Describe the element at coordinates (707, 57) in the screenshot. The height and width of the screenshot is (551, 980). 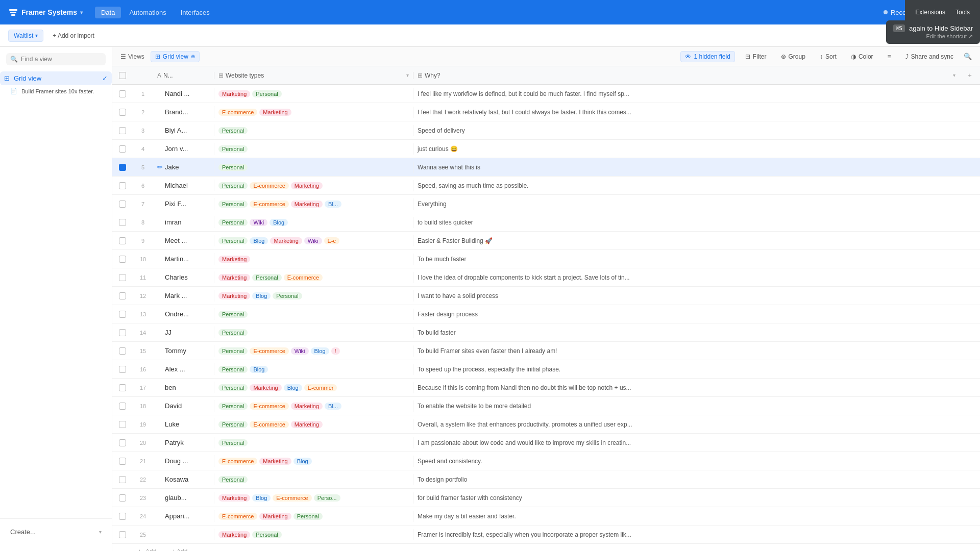
I see `hidden-field-btn: 👁 1 hidden field` at that location.